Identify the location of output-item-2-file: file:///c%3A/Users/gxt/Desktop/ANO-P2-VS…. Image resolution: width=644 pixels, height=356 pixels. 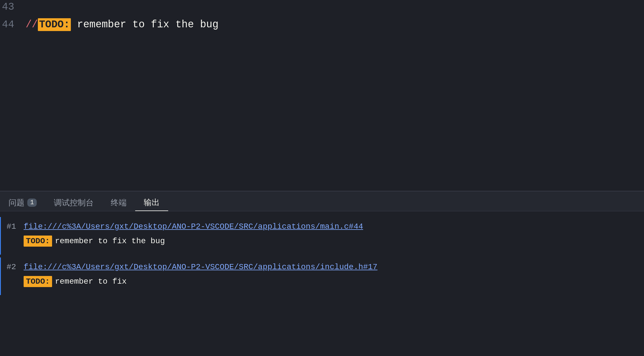
(200, 267).